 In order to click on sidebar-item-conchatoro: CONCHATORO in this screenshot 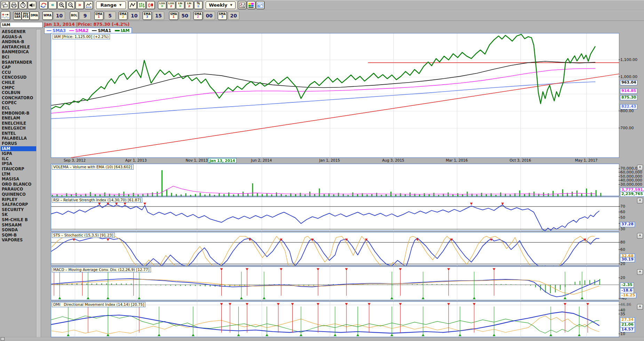, I will do `click(18, 98)`.